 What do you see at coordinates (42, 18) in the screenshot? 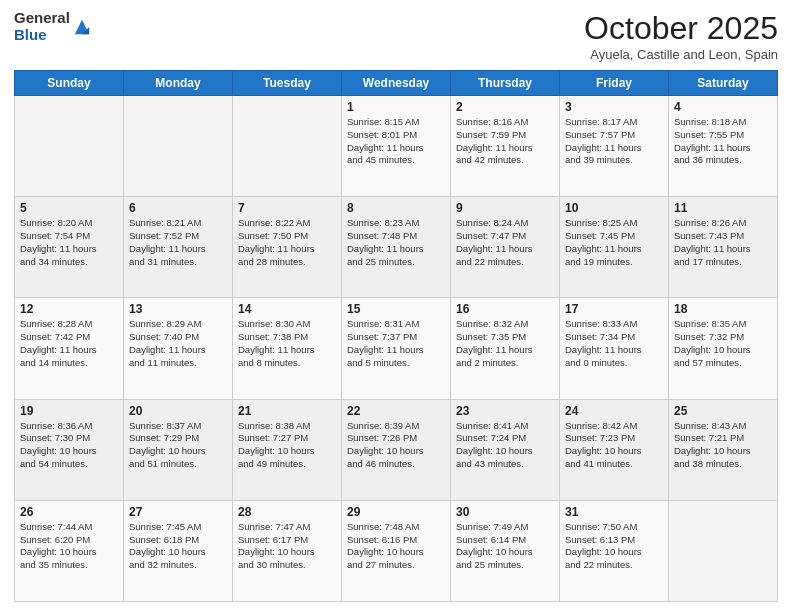
I see `logo-general: General` at bounding box center [42, 18].